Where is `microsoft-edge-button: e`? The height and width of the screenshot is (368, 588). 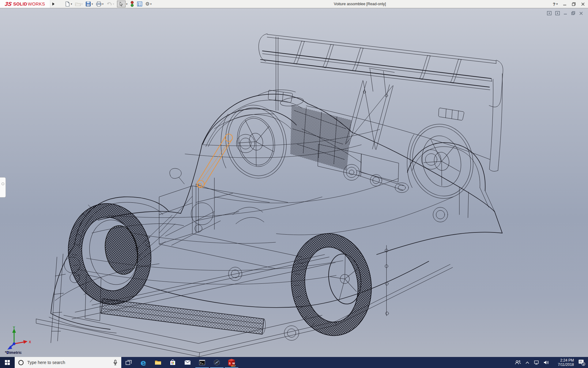
microsoft-edge-button: e is located at coordinates (143, 362).